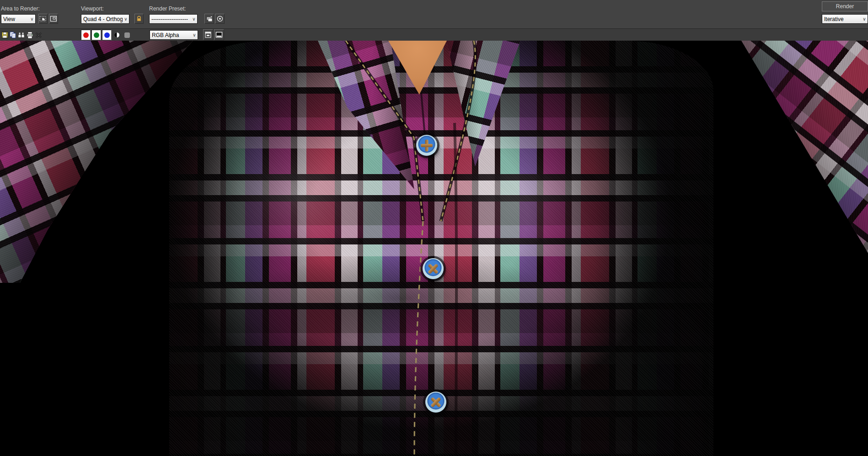 This screenshot has height=456, width=868. Describe the element at coordinates (127, 35) in the screenshot. I see `alpha-icon` at that location.